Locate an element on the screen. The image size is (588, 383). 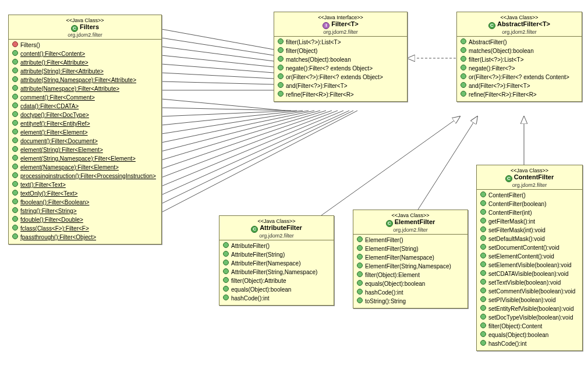
member-signature: document():Filter<Document> is located at coordinates (59, 141).